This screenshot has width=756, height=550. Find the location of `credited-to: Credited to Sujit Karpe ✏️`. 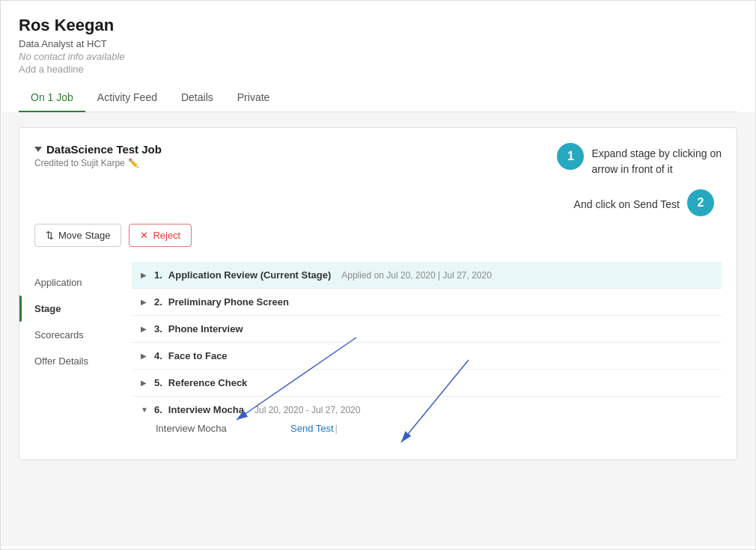

credited-to: Credited to Sujit Karpe ✏️ is located at coordinates (290, 163).